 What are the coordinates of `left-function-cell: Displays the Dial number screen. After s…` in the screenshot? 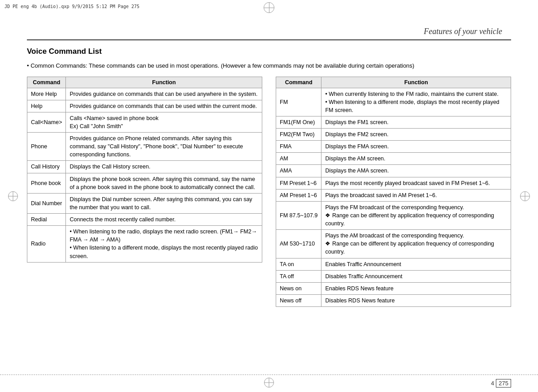 It's located at (164, 203).